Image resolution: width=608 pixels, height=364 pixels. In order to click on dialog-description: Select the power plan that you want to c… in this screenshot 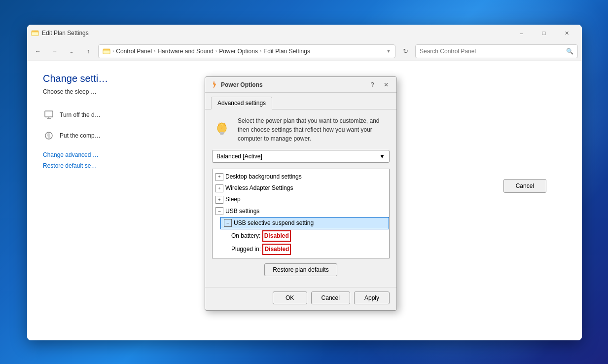, I will do `click(301, 130)`.